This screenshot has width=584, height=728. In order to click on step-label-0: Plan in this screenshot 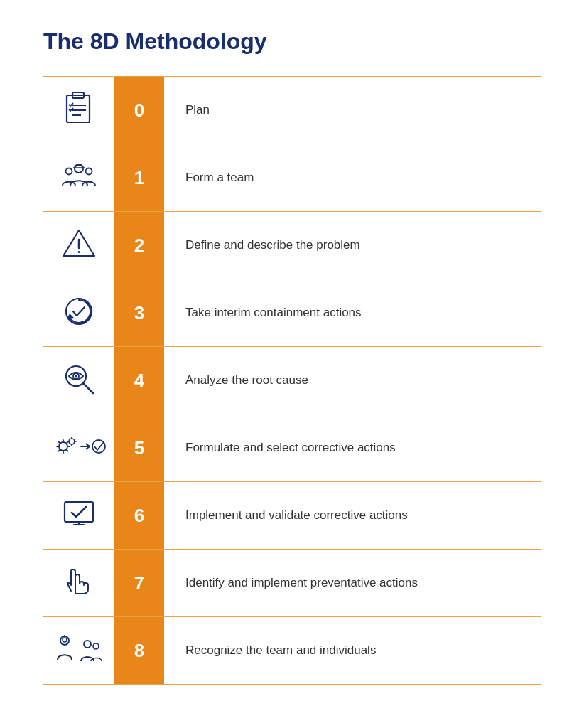, I will do `click(352, 111)`.